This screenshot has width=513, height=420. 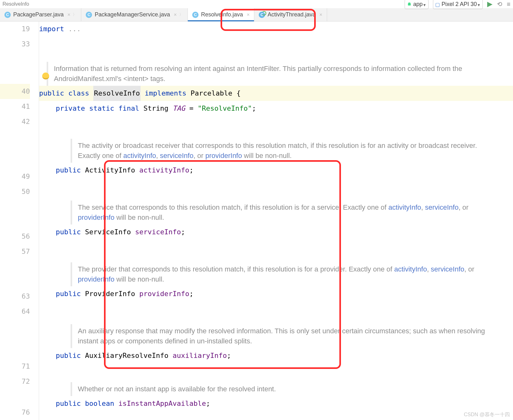 I want to click on tab-label: PackageManagerService.java, so click(x=132, y=15).